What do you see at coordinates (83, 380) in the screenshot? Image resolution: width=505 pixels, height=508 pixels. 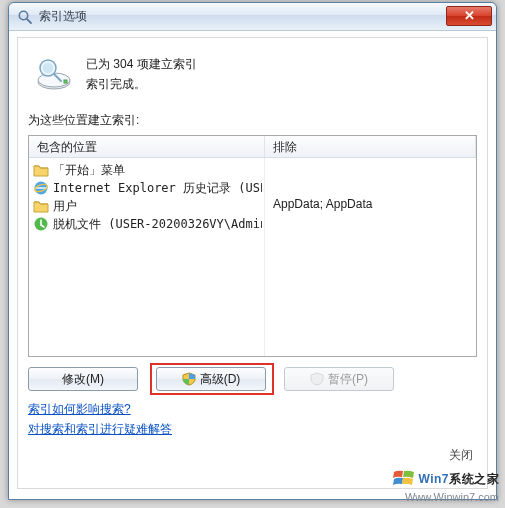 I see `modify-button-label: 修改(M)` at bounding box center [83, 380].